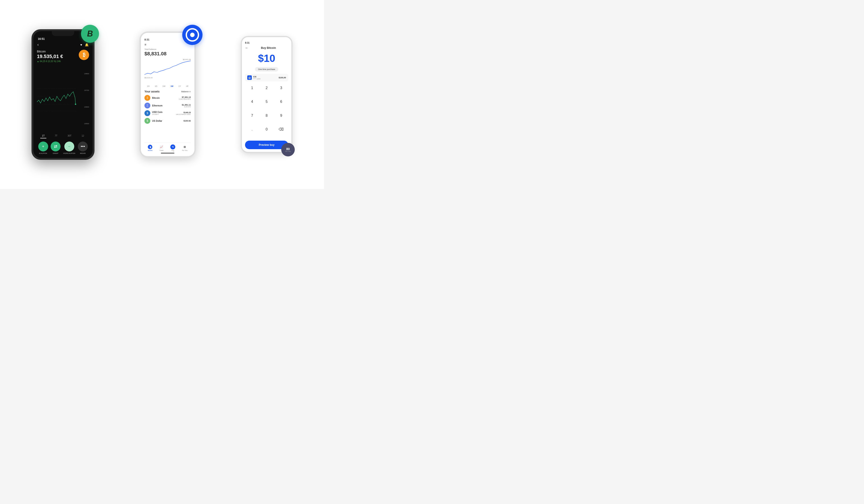 This screenshot has width=864, height=504. What do you see at coordinates (162, 148) in the screenshot?
I see `nav-trade: 📈 Trade` at bounding box center [162, 148].